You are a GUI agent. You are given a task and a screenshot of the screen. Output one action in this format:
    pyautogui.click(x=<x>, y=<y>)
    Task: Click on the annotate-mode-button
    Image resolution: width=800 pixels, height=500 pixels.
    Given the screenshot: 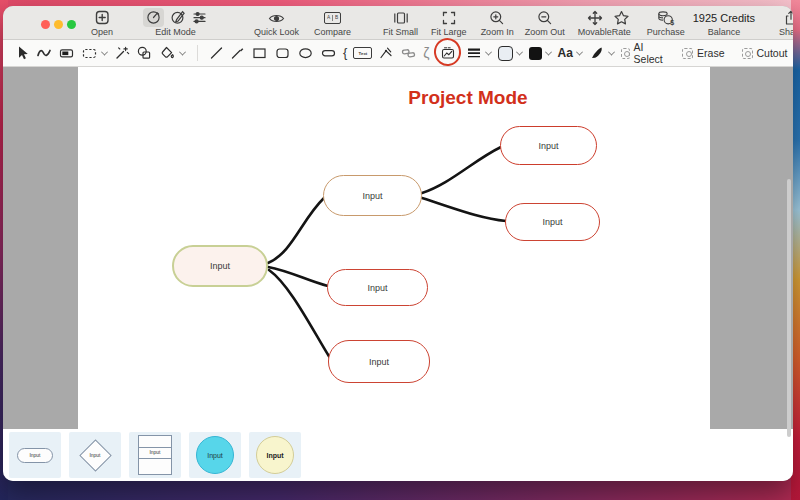 What is the action you would take?
    pyautogui.click(x=178, y=18)
    